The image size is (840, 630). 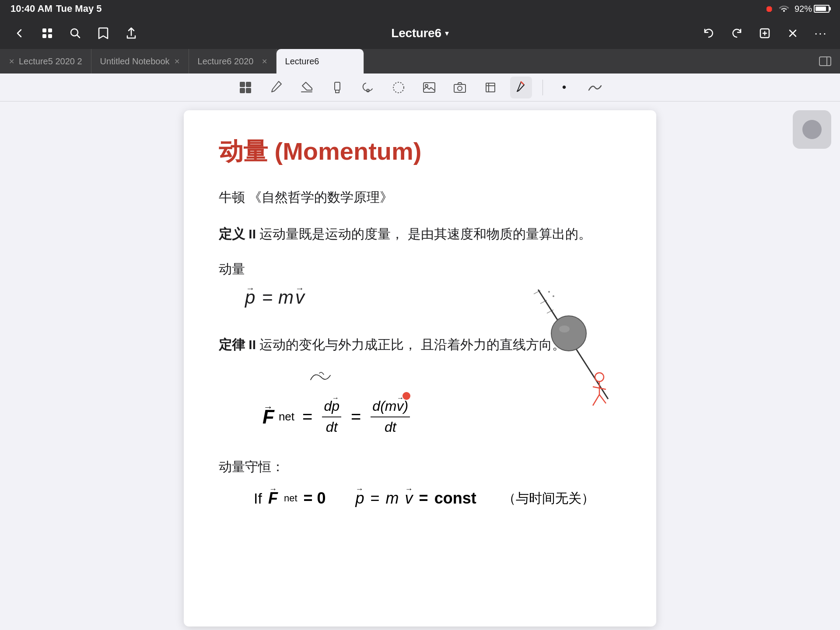 I want to click on export-button, so click(x=131, y=33).